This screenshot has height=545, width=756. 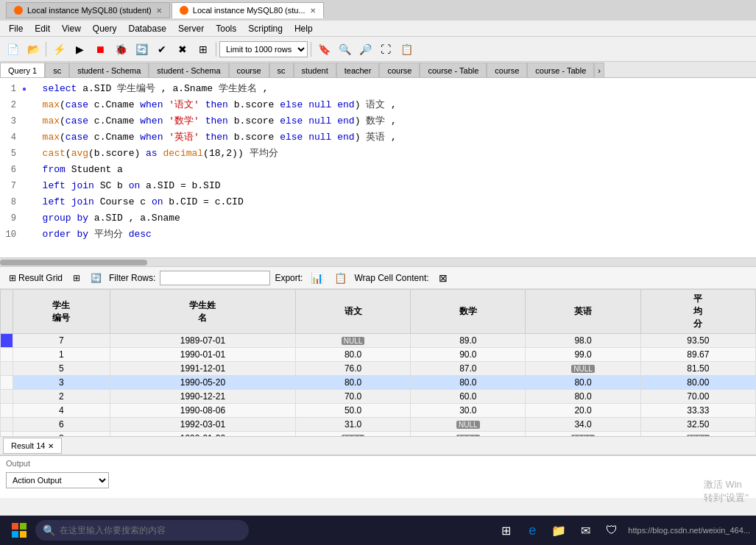 What do you see at coordinates (51, 446) in the screenshot?
I see `result-tab-close: ✕` at bounding box center [51, 446].